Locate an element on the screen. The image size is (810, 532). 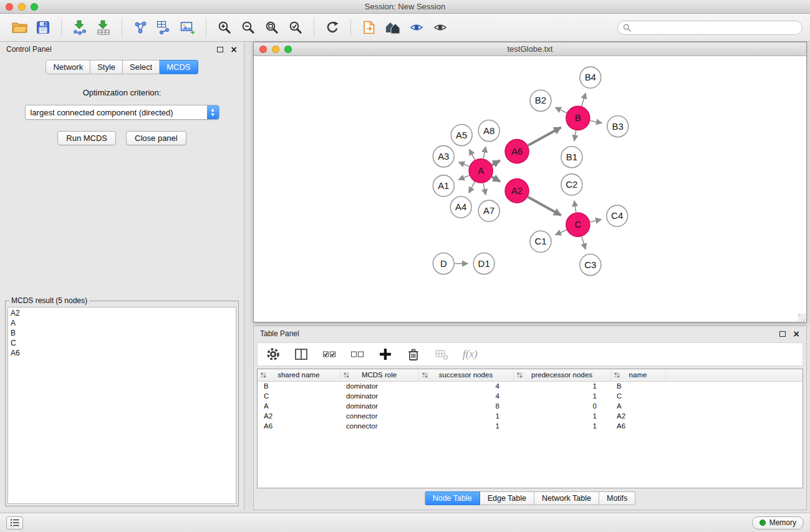
graph-node-mcds-C: C is located at coordinates (578, 225).